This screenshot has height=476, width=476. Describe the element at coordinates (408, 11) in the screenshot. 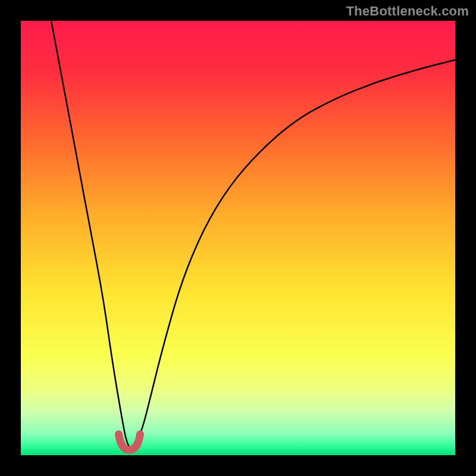

I see `watermark-text: TheBottleneck.com` at that location.